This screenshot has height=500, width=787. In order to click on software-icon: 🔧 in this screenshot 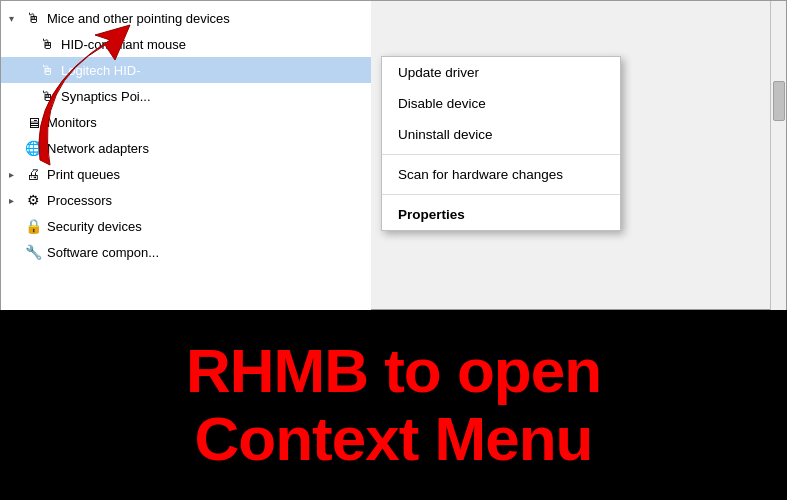, I will do `click(33, 252)`.